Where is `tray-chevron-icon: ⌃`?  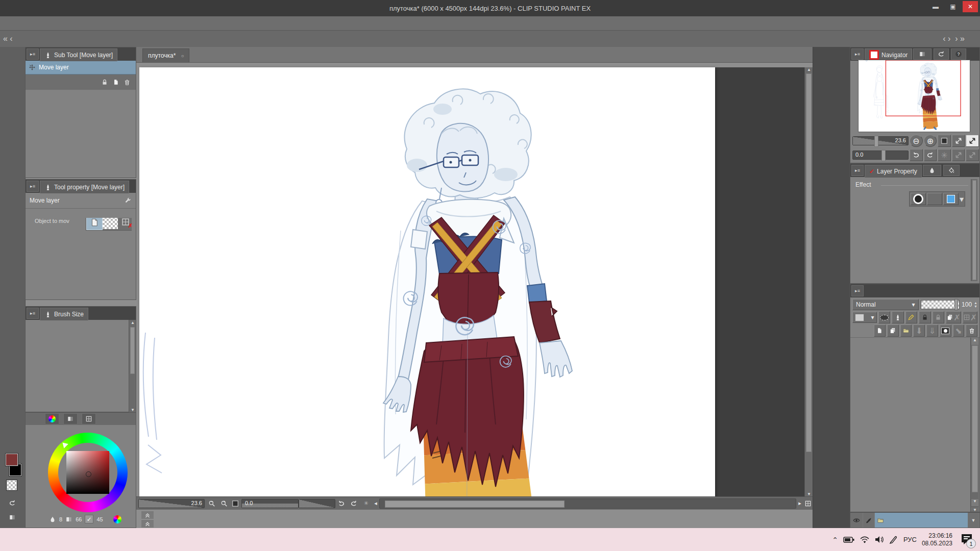
tray-chevron-icon: ⌃ is located at coordinates (835, 540).